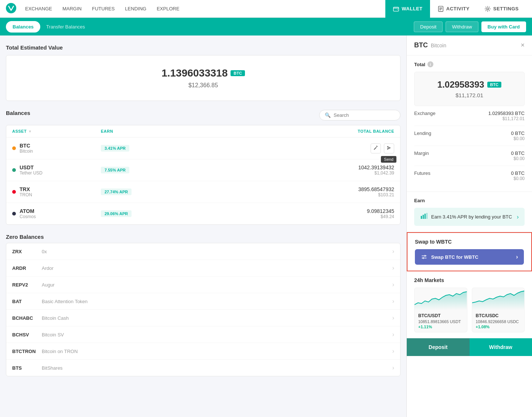 This screenshot has height=417, width=532. Describe the element at coordinates (203, 251) in the screenshot. I see `list-item: ZRX 0x ›` at that location.